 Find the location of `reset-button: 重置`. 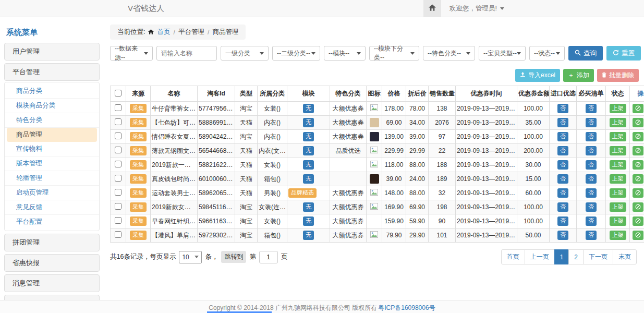

reset-button: 重置 is located at coordinates (624, 53).